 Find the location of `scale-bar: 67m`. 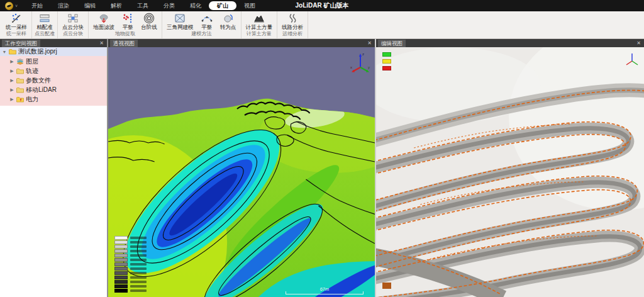

scale-bar: 67m is located at coordinates (325, 291).